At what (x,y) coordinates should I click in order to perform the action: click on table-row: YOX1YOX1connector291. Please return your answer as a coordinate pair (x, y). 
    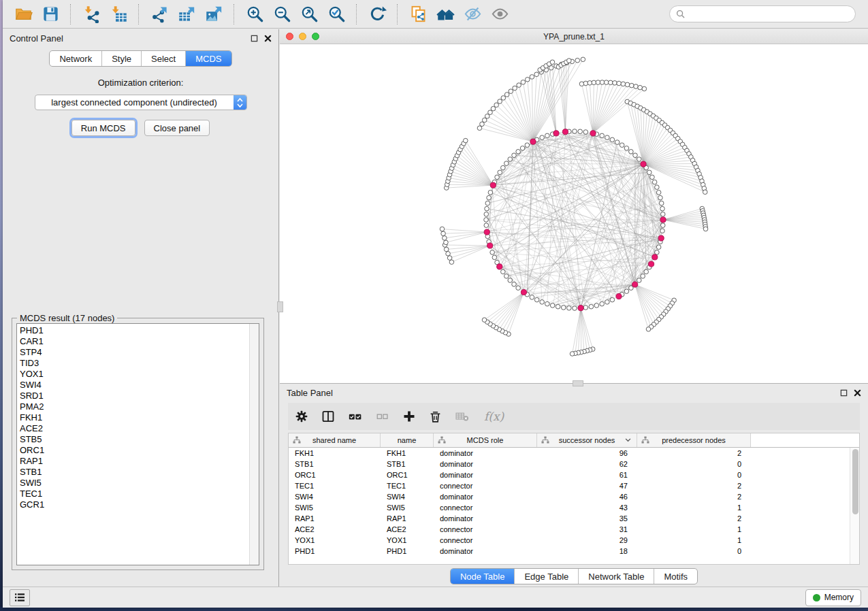
    Looking at the image, I should click on (574, 540).